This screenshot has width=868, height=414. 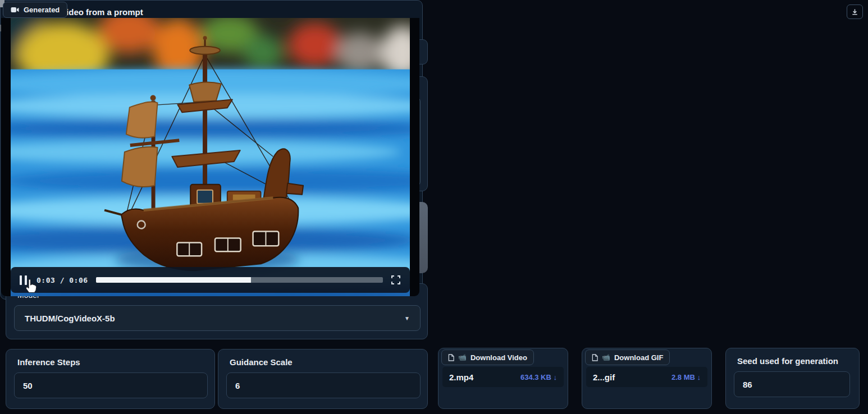 I want to click on guidance-scale-input, so click(x=323, y=385).